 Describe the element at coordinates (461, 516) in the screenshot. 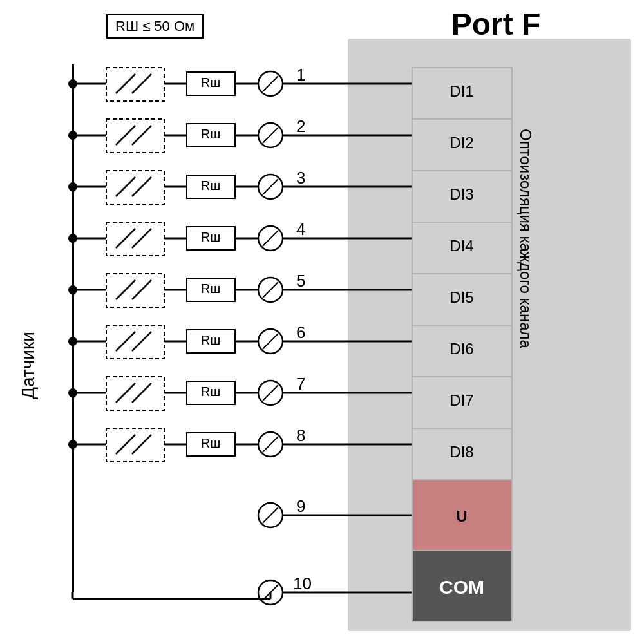

I see `svg-text: U` at that location.